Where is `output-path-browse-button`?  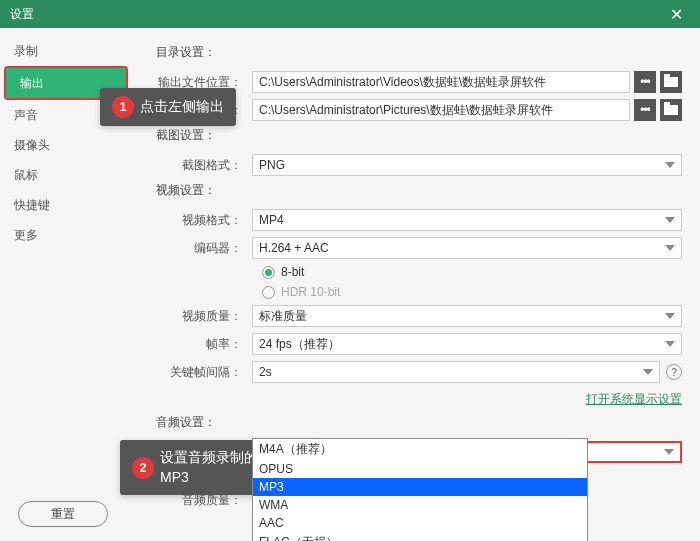 output-path-browse-button is located at coordinates (671, 82).